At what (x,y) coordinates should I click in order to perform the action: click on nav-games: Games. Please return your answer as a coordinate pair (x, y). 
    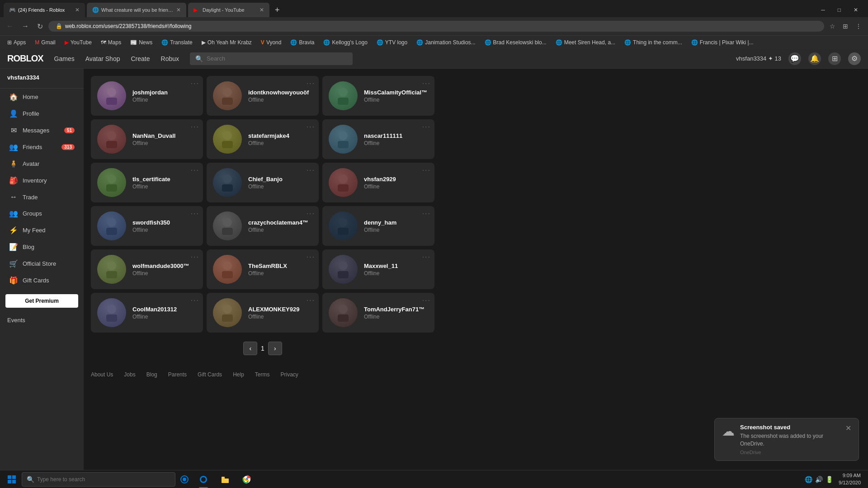
    Looking at the image, I should click on (64, 59).